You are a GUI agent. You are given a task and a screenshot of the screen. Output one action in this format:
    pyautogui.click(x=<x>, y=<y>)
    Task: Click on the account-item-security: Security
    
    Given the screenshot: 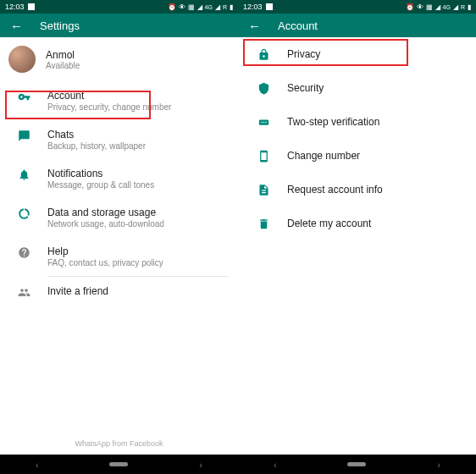 What is the action you would take?
    pyautogui.click(x=357, y=88)
    